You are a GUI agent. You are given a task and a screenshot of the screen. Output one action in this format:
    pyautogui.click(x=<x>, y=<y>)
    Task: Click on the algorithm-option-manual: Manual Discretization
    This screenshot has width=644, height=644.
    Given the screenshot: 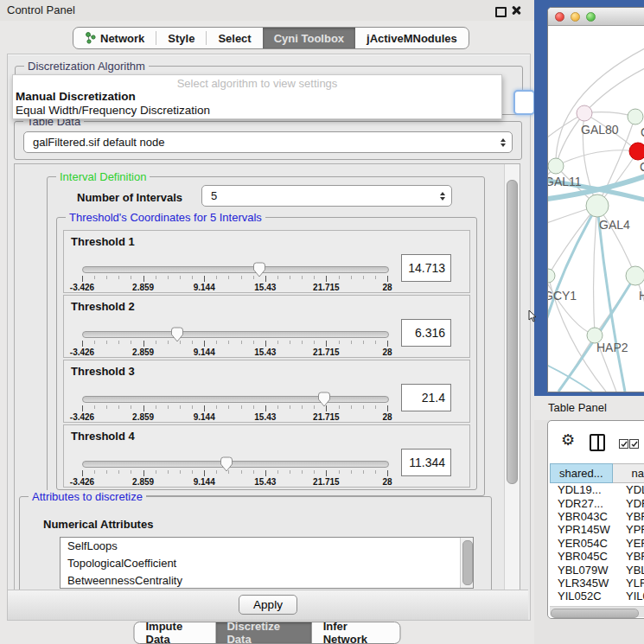 What is the action you would take?
    pyautogui.click(x=76, y=97)
    